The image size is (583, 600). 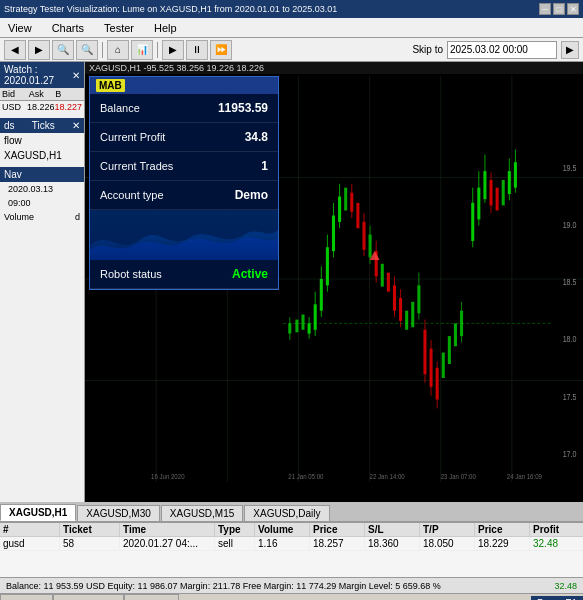 What do you see at coordinates (306, 477) in the screenshot?
I see `svg-text: 21 Jan 05:00` at bounding box center [306, 477].